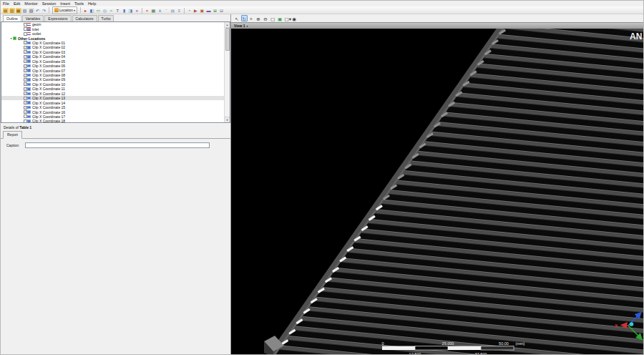  Describe the element at coordinates (227, 72) in the screenshot. I see `tree-scrollbar: ▴ ▾` at that location.